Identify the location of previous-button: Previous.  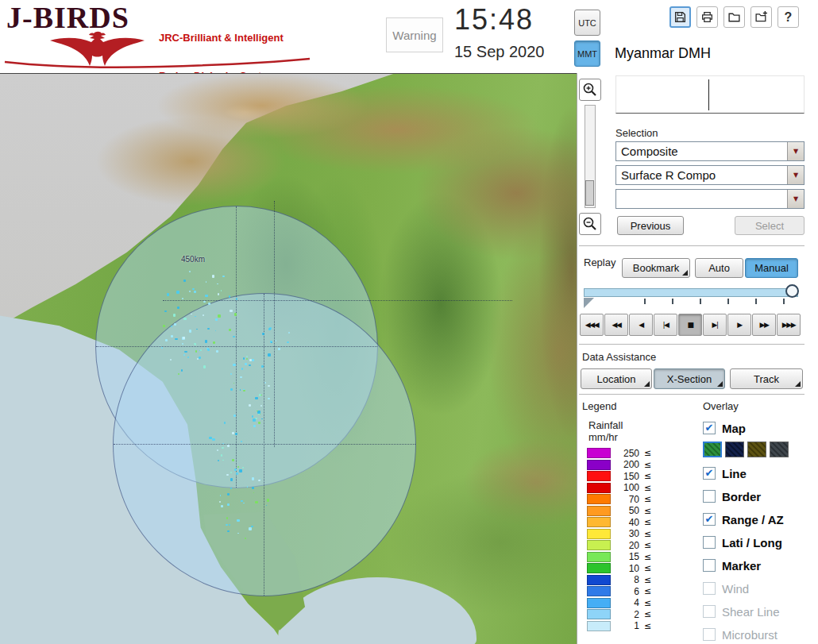
(650, 226).